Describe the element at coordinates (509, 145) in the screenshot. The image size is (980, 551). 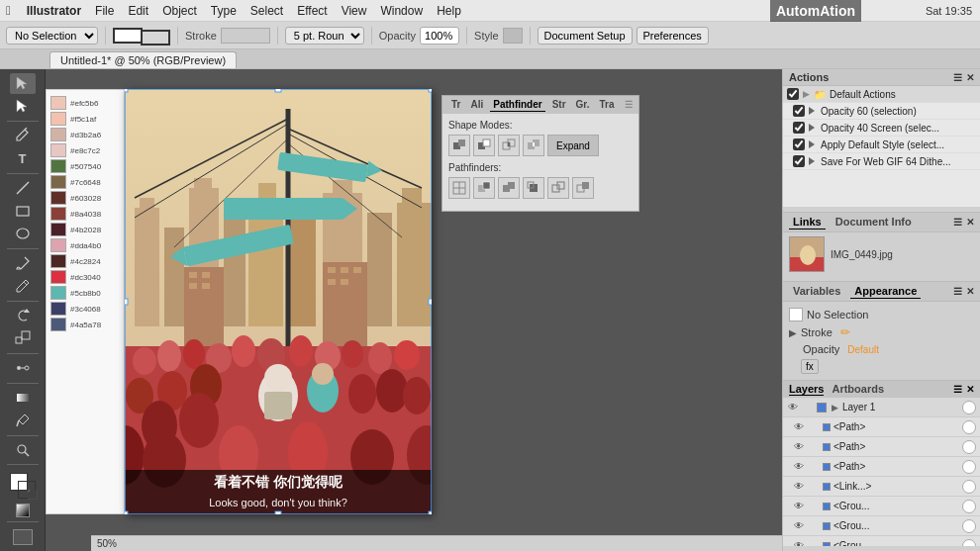
I see `intersect-button` at that location.